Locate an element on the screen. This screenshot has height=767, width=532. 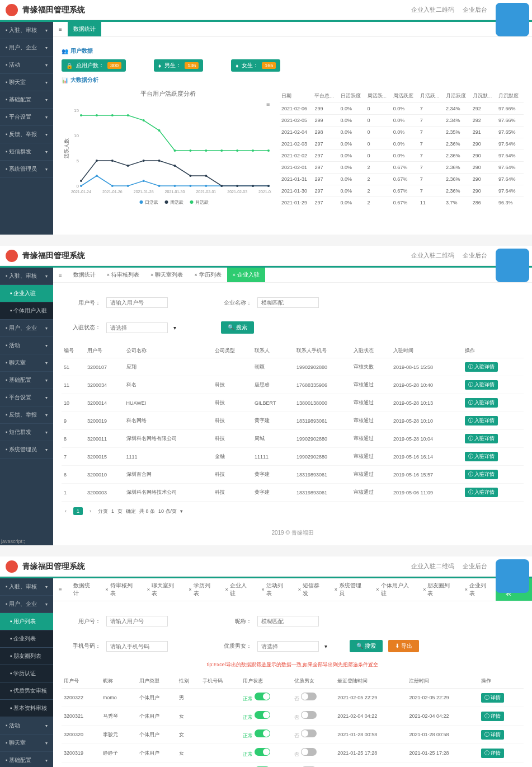
select-quality is located at coordinates (288, 646).